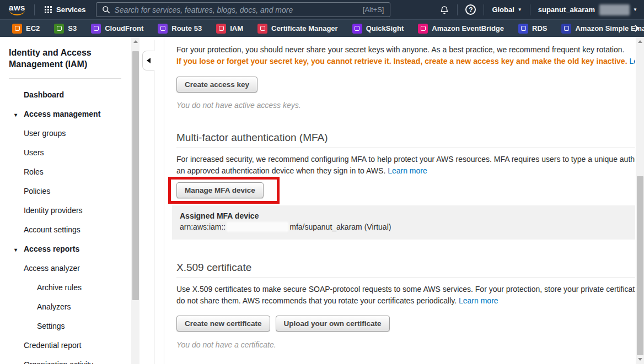 The height and width of the screenshot is (364, 644). Describe the element at coordinates (406, 268) in the screenshot. I see `x509-section-title: X.509 certificate` at that location.